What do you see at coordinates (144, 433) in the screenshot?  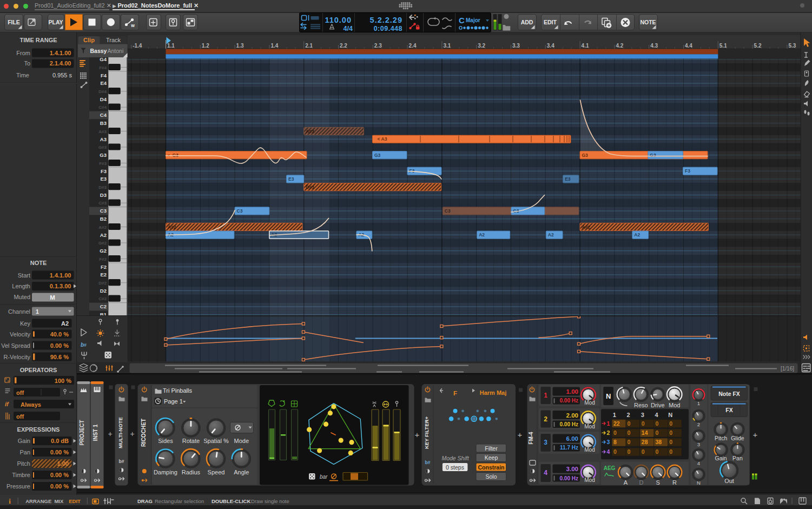 I see `svg-text: RICOCHET` at bounding box center [144, 433].